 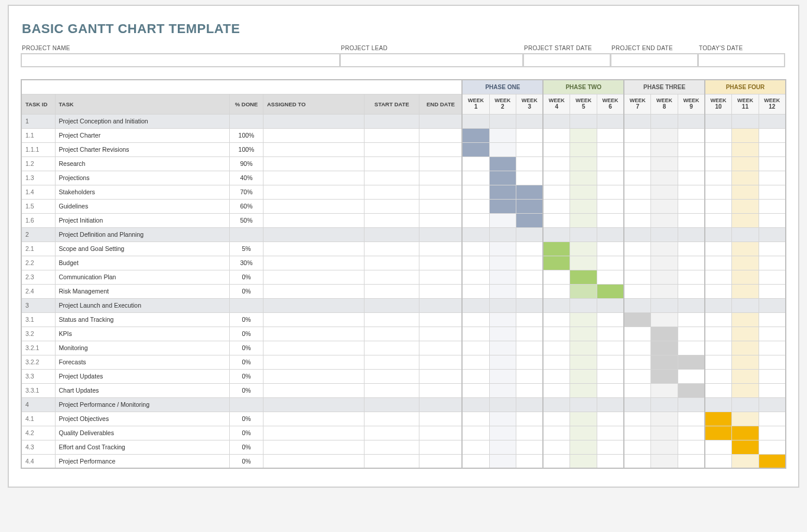 I want to click on table-row: 3.2.1Monitoring0%, so click(x=403, y=348).